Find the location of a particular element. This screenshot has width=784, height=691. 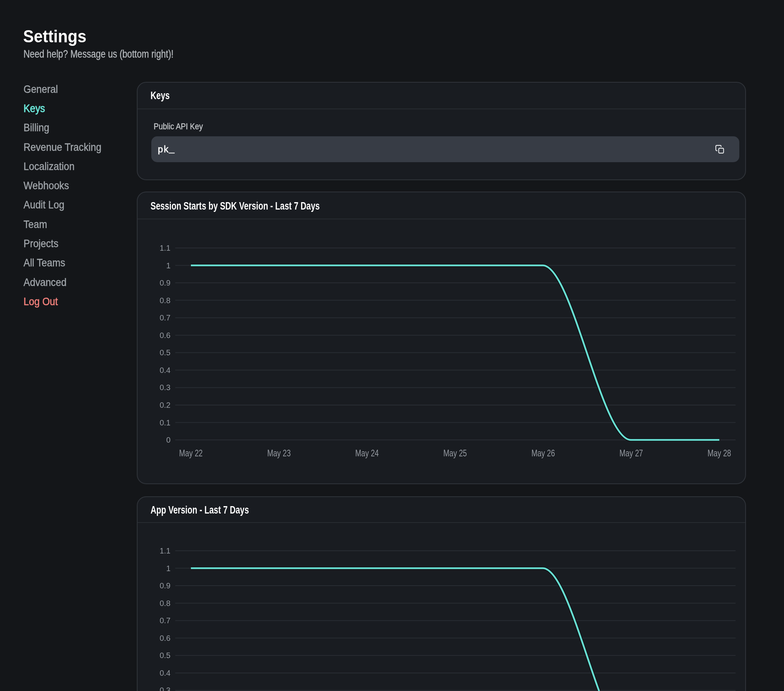

svg-text: 0 is located at coordinates (169, 440).